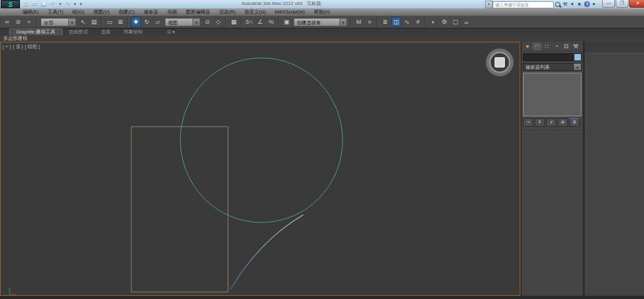  Describe the element at coordinates (548, 57) in the screenshot. I see `object-name-field` at that location.